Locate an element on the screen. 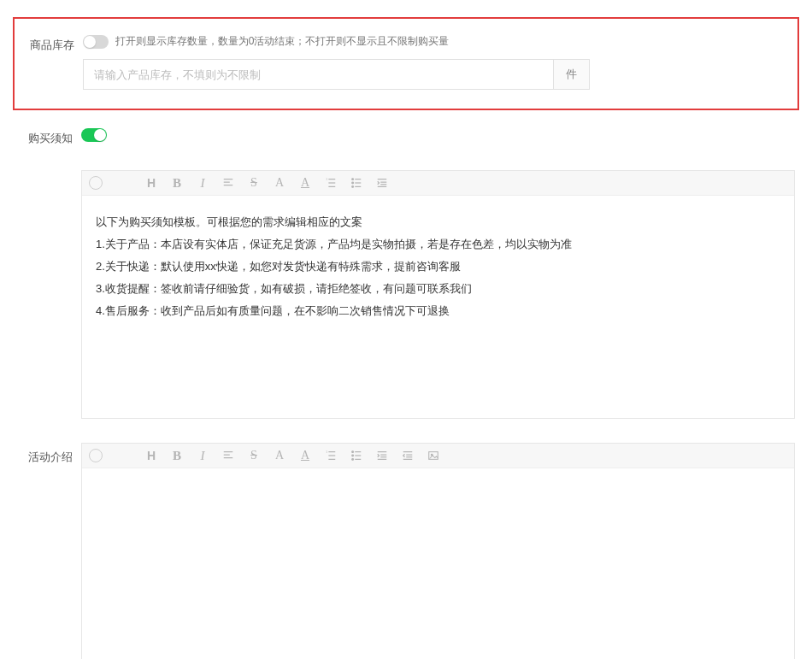 The image size is (812, 659). notice-line: 4.售后服务：收到产品后如有质量问题，在不影响二次销售情况下可退换 is located at coordinates (438, 311).